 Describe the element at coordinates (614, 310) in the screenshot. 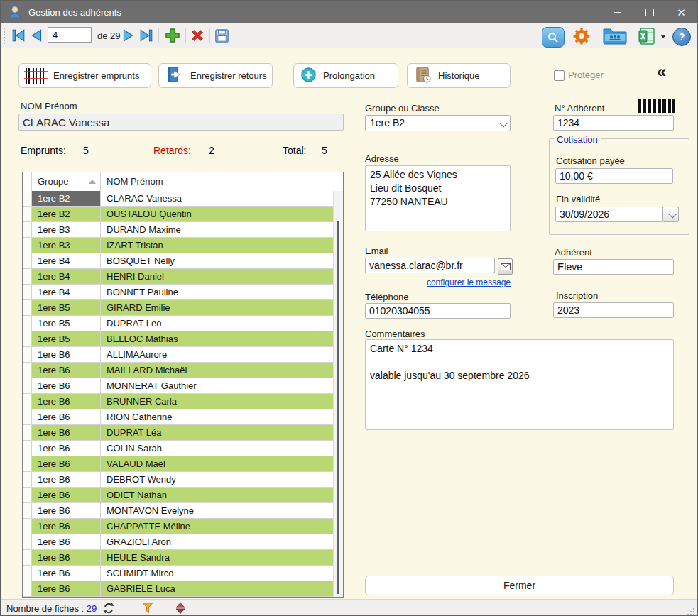

I see `inscription-field` at that location.